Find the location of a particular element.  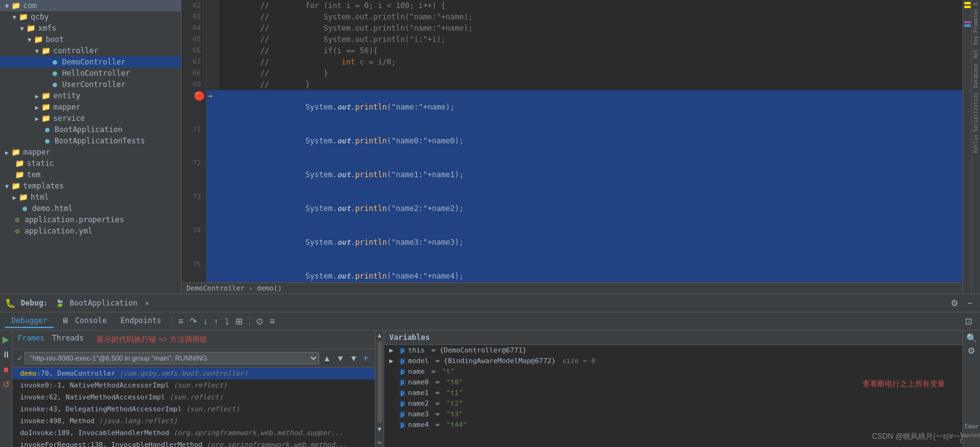

label-ant: Ant is located at coordinates (976, 54).